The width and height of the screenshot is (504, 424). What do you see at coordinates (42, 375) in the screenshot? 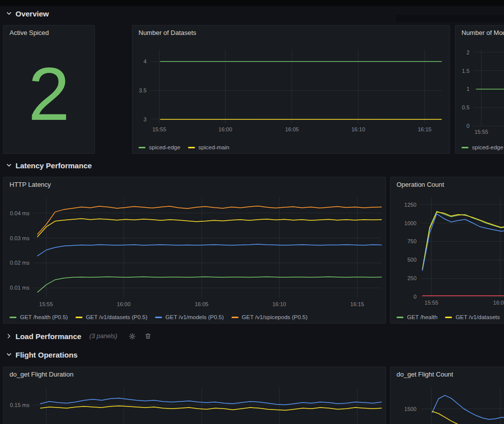
I see `panel-title: do_get Flight Duration` at bounding box center [42, 375].